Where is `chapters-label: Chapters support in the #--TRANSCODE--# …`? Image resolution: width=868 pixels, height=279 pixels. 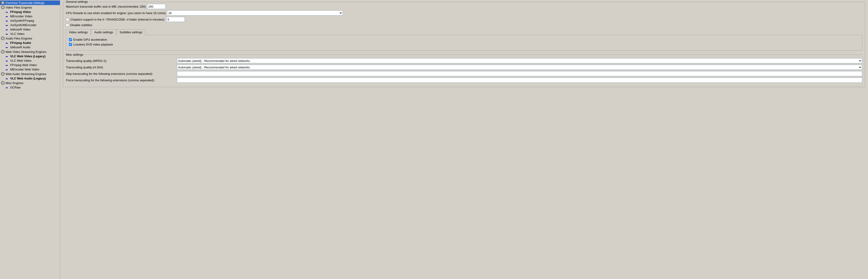
chapters-label: Chapters support in the #--TRANSCODE--# … is located at coordinates (118, 20).